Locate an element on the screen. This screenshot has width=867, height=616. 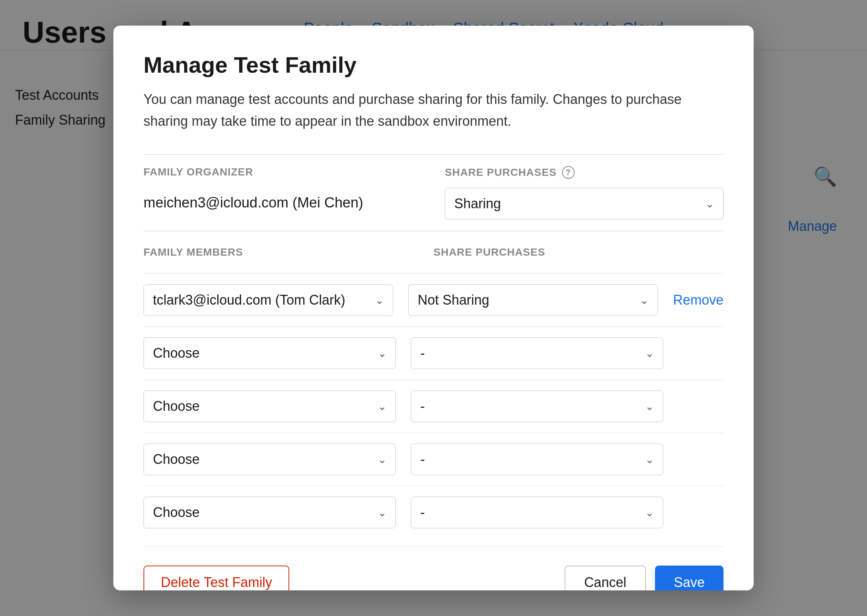
member-4-share-dropdown: - ⌄ is located at coordinates (537, 459).